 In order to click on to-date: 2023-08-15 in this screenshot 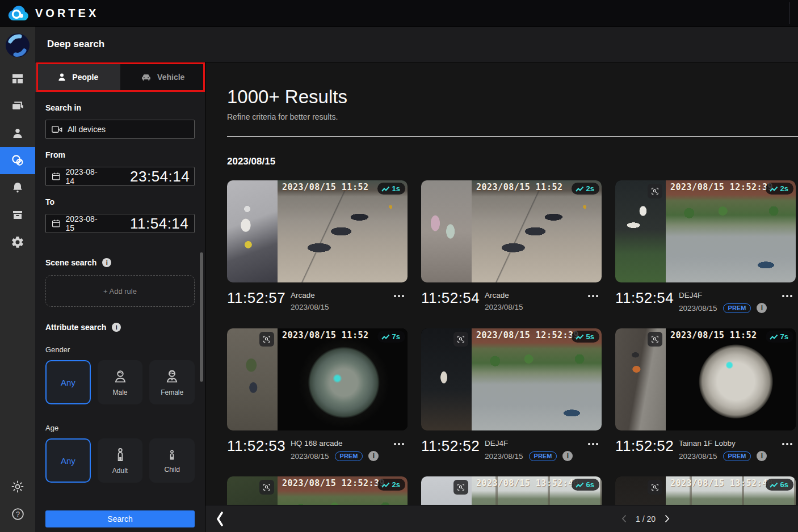, I will do `click(78, 223)`.